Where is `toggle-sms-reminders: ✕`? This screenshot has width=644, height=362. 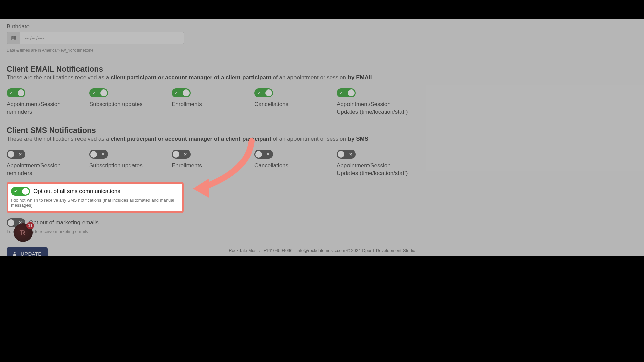 toggle-sms-reminders: ✕ is located at coordinates (16, 154).